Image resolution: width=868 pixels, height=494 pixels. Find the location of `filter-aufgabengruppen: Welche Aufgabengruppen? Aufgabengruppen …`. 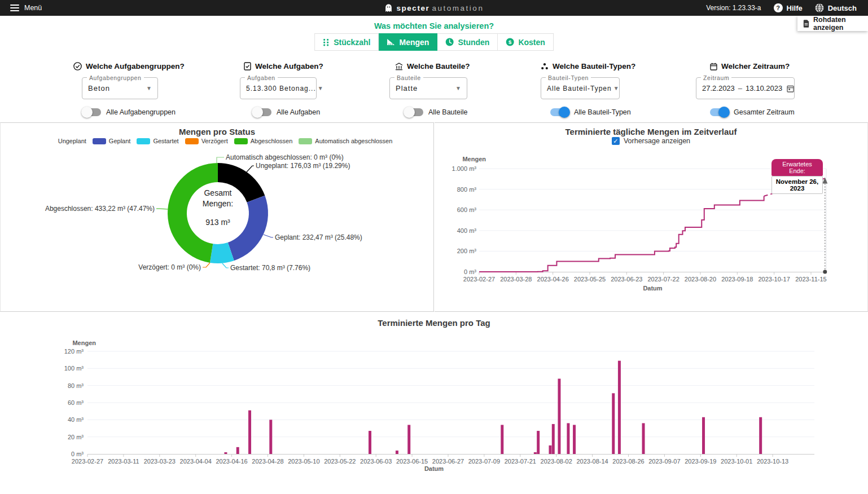

filter-aufgabengruppen: Welche Aufgabengruppen? Aufgabengruppen … is located at coordinates (138, 81).